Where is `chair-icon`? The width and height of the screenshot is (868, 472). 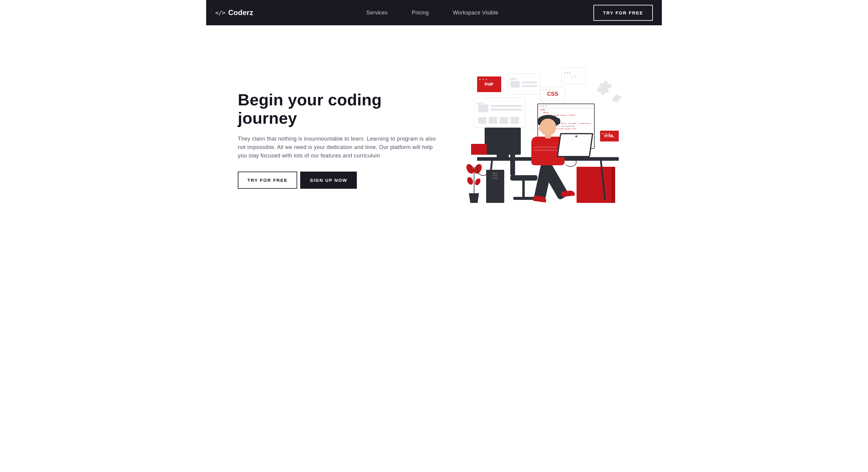 chair-icon is located at coordinates (513, 164).